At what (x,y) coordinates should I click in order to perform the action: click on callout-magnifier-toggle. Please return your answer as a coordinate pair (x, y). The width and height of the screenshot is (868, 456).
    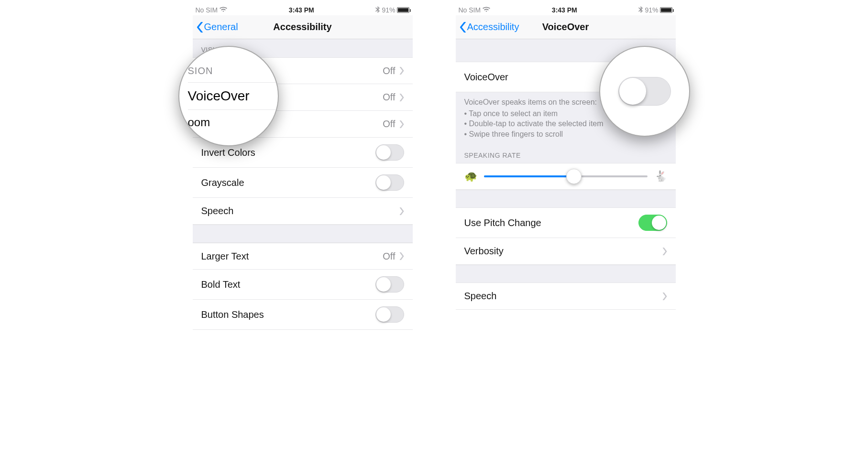
    Looking at the image, I should click on (645, 91).